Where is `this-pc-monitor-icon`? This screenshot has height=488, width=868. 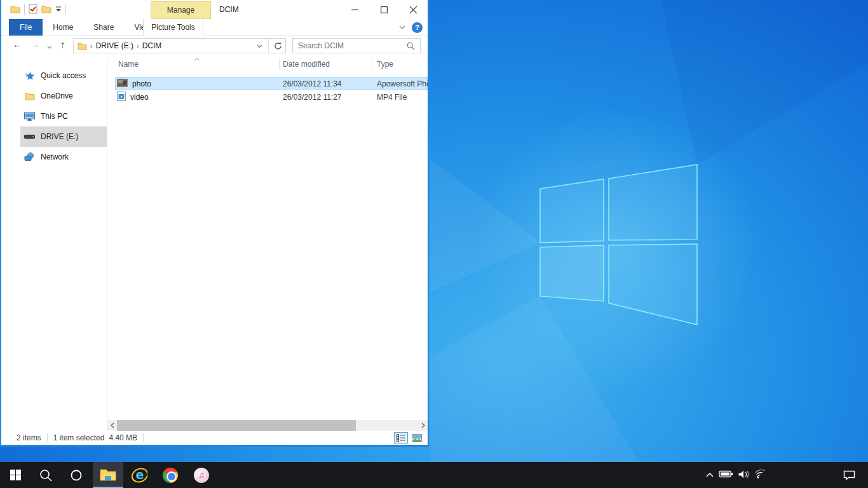 this-pc-monitor-icon is located at coordinates (29, 117).